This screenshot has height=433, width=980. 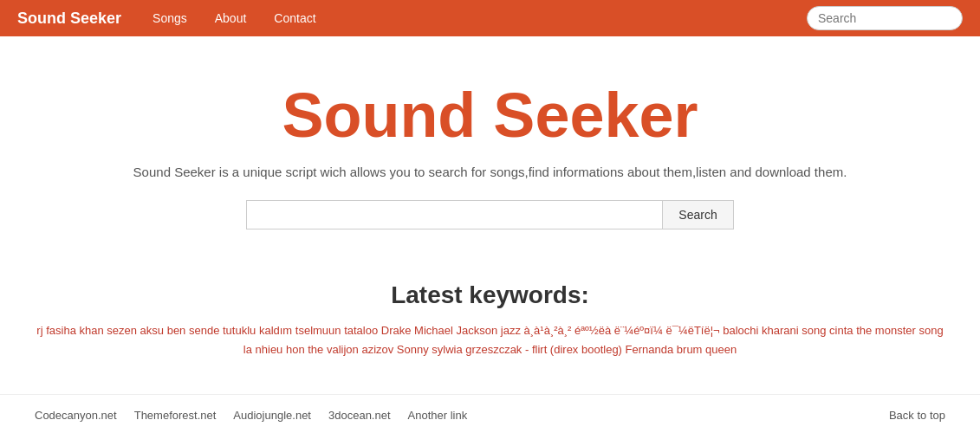 I want to click on navbar-brand: Sound Seeker, so click(x=69, y=19).